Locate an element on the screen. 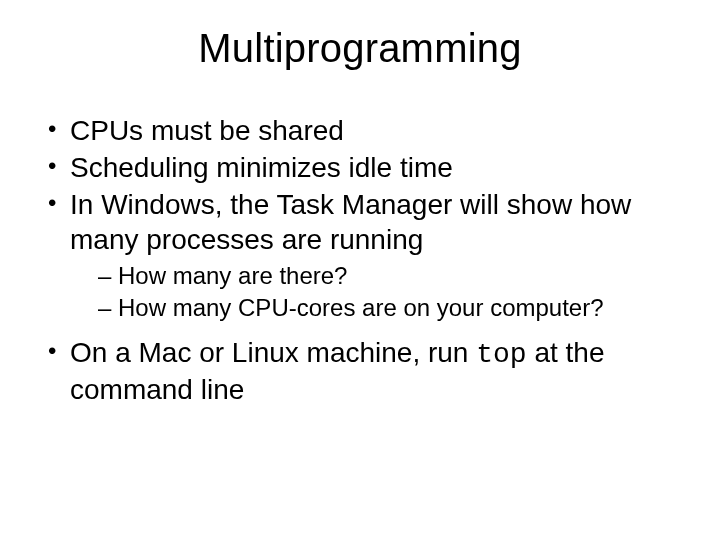 The width and height of the screenshot is (720, 540). sub-bullet-text: How many are there? is located at coordinates (232, 276).